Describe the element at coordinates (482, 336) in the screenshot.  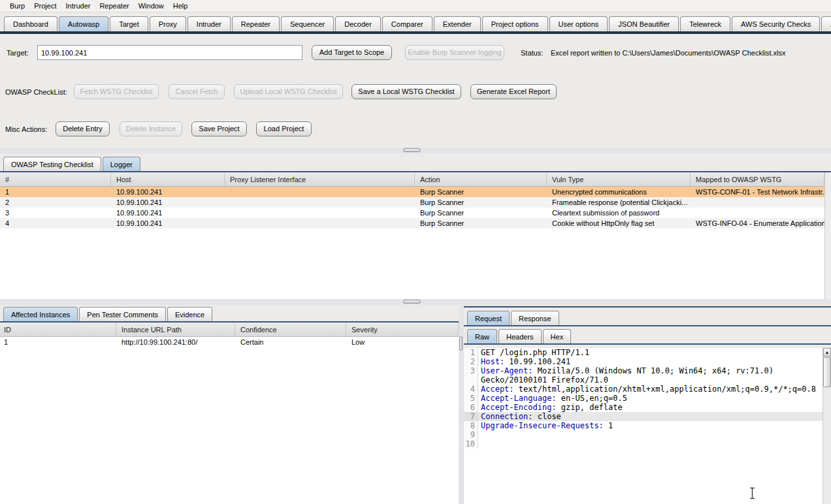
I see `view-tab-raw: Raw` at that location.